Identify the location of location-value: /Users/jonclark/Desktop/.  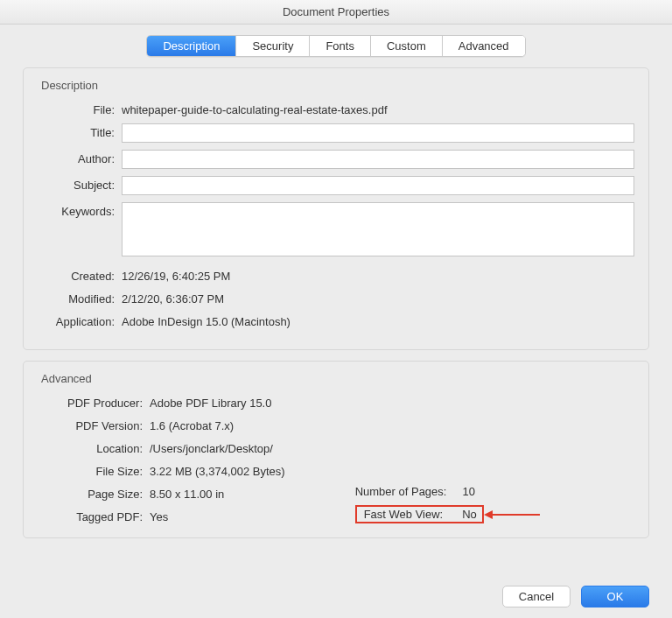
(217, 447).